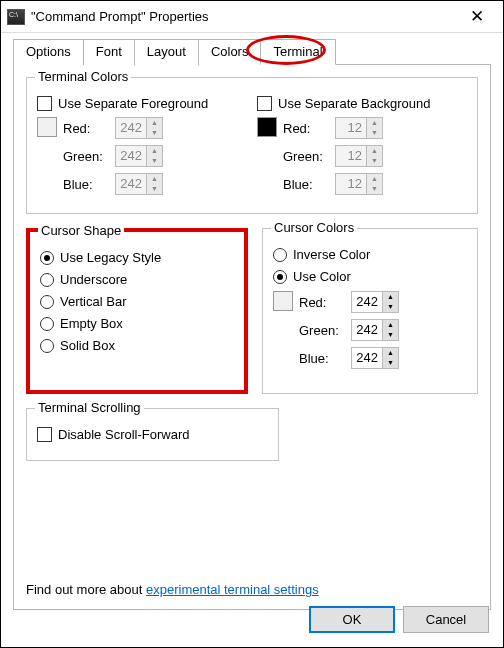  I want to click on group-terminal-scrolling: Terminal Scrolling Disable Scroll-Forwar…, so click(152, 434).